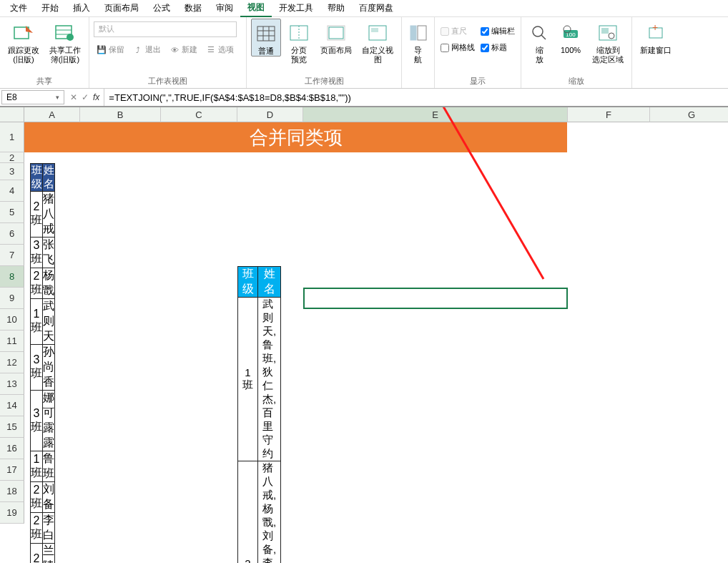 This screenshot has height=563, width=728. I want to click on formula-input, so click(416, 97).